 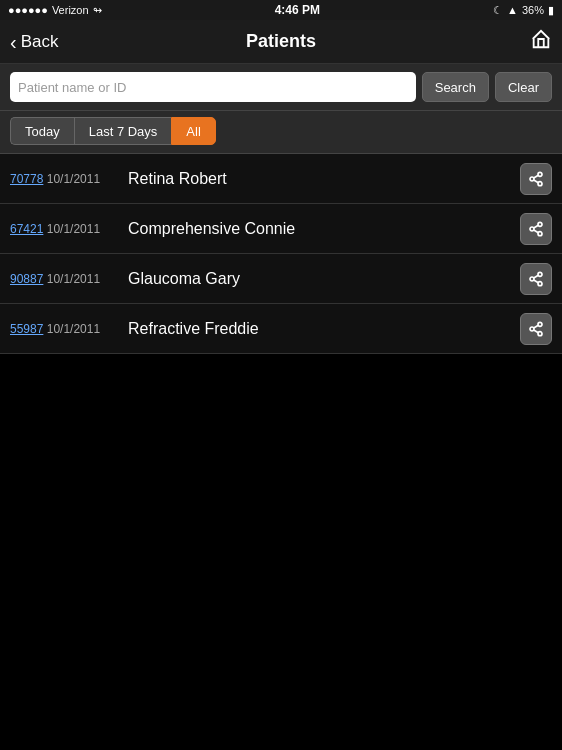 What do you see at coordinates (533, 10) in the screenshot?
I see `battery-percent: 36%` at bounding box center [533, 10].